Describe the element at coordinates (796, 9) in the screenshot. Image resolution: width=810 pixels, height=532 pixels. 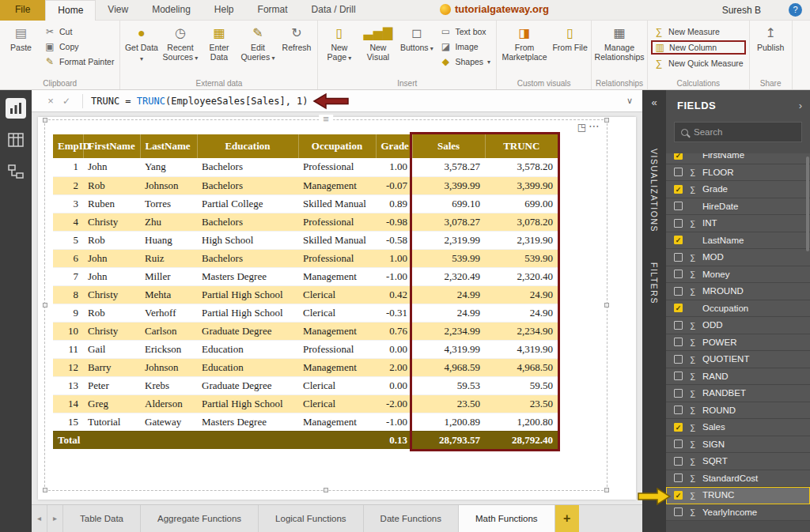
I see `help-button: ?` at that location.